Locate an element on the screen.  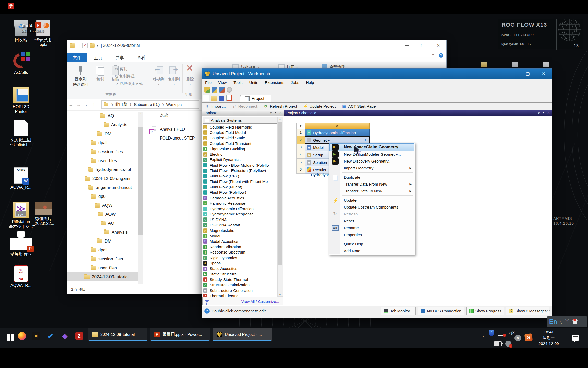
analysis-system-item: ∿ Harmonic Response is located at coordinates (240, 203).